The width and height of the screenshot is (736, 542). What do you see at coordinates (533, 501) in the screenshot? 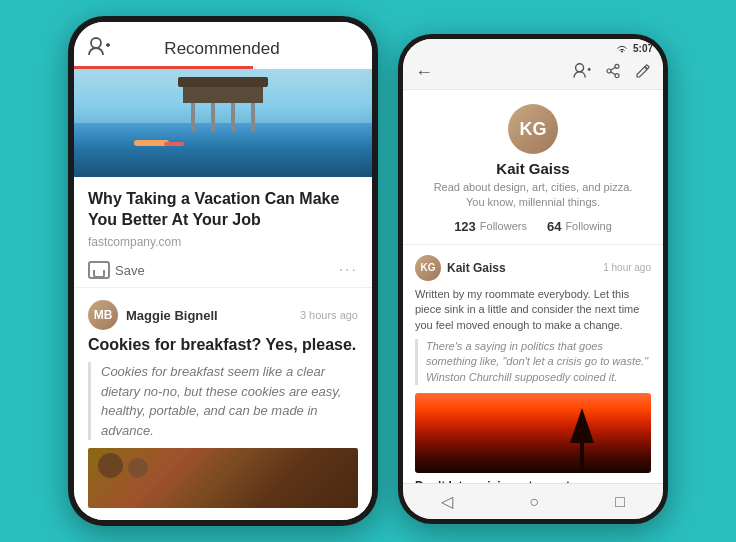
I see `bottom-nav: ◁ ○ □` at bounding box center [533, 501].